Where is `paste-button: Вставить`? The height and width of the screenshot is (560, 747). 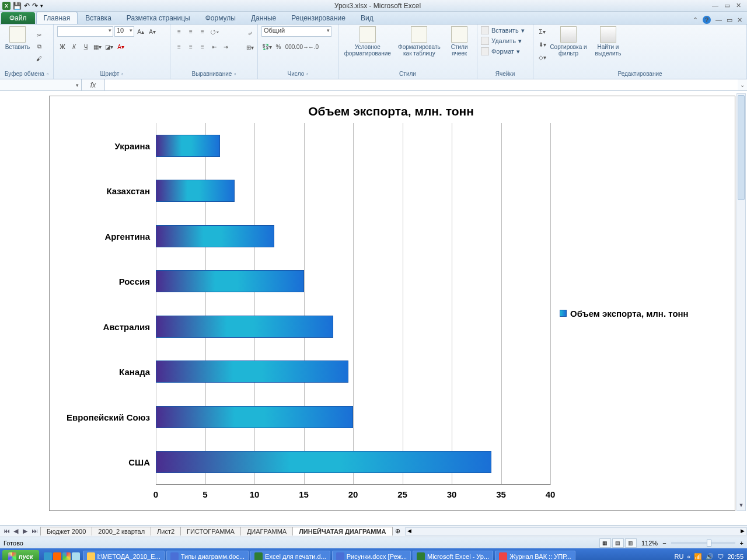 paste-button: Вставить is located at coordinates (18, 38).